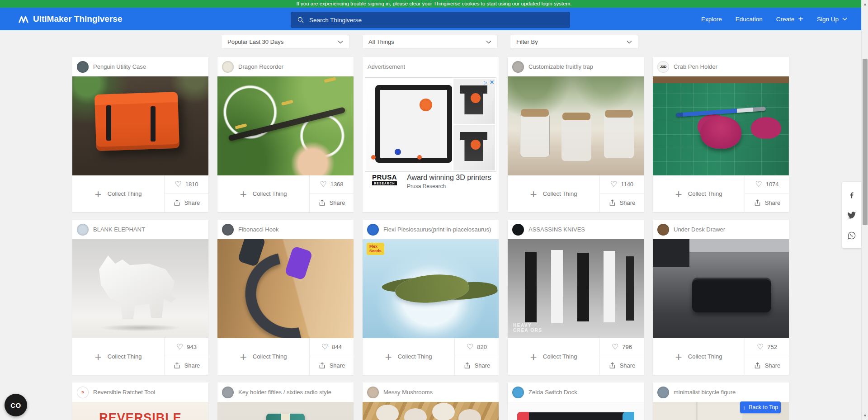 This screenshot has width=868, height=420. I want to click on thing-title: Key holder fifties / sixties radio style, so click(285, 392).